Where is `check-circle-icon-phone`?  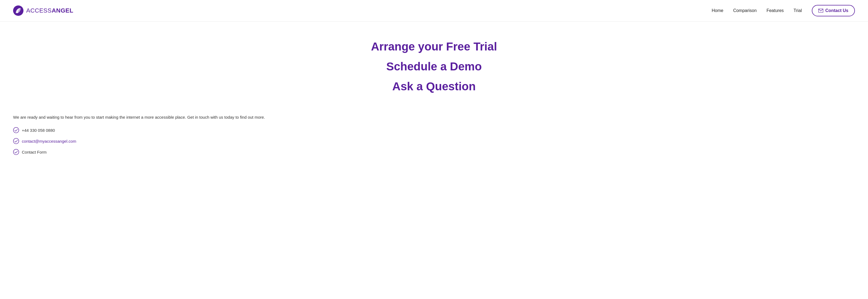
check-circle-icon-phone is located at coordinates (16, 130).